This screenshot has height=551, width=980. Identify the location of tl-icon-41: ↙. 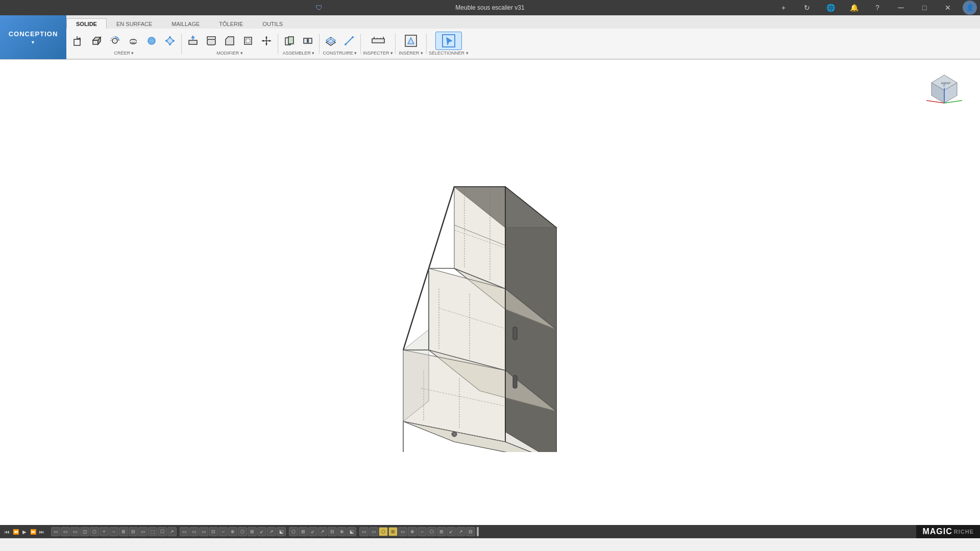
(451, 532).